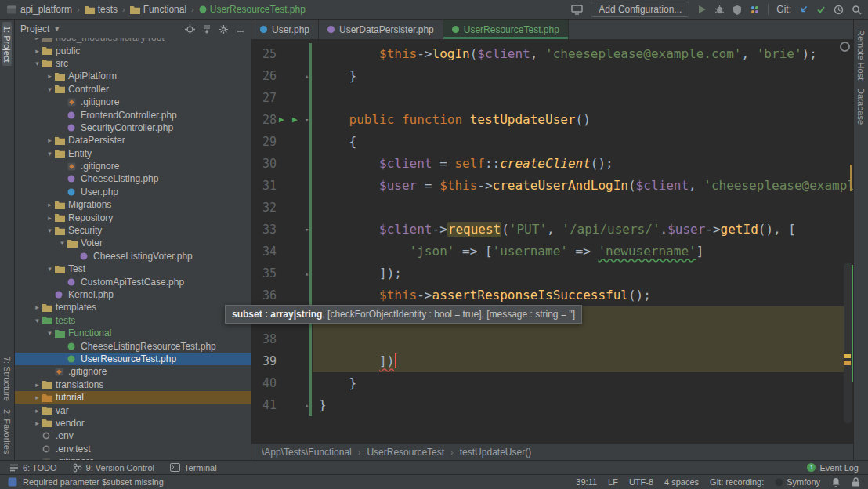 This screenshot has width=868, height=489. I want to click on tree-item-CustomApiTestCase.php: CustomApiTestCase.php, so click(133, 281).